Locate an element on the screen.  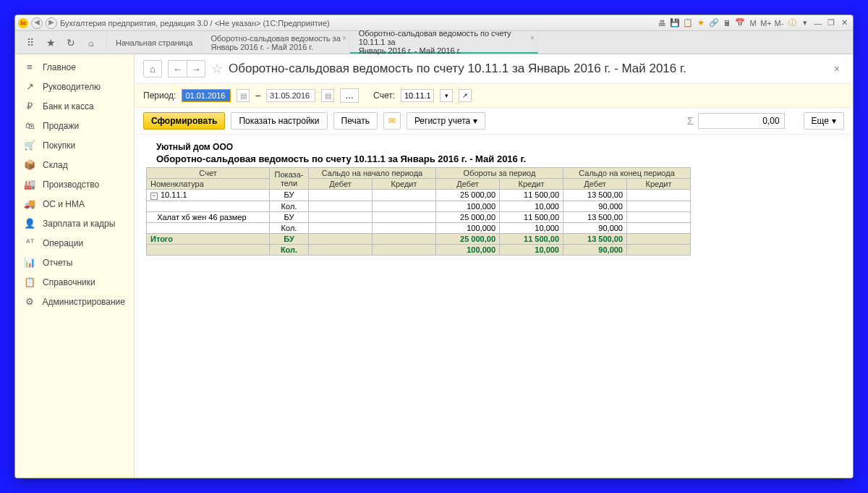
sum-input is located at coordinates (741, 121).